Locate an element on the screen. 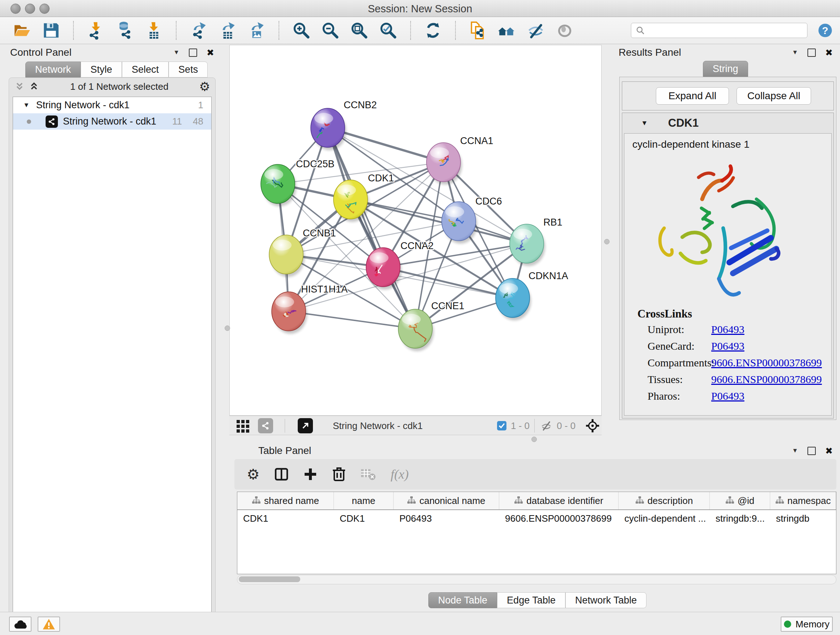  network-node-cdk1 is located at coordinates (351, 201).